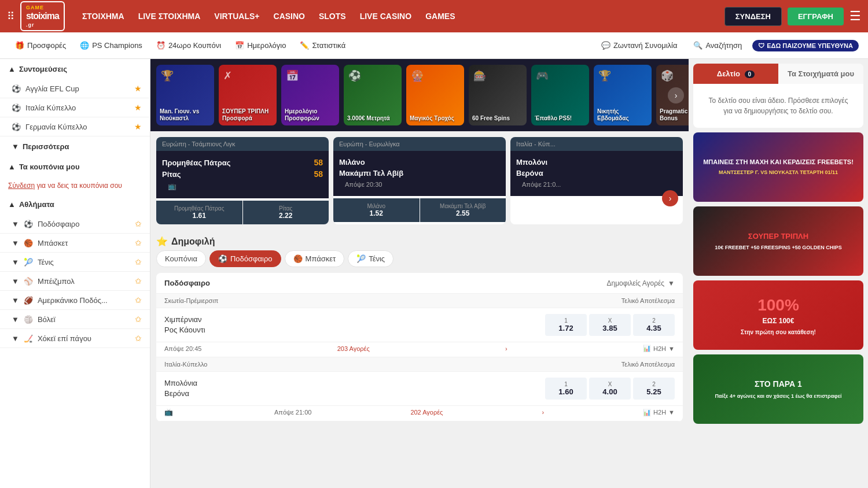  Describe the element at coordinates (778, 315) in the screenshot. I see `promo-100-bonus: 100% ΕΩΣ 100€ Στην πρώτη σου κατάθεση!` at that location.